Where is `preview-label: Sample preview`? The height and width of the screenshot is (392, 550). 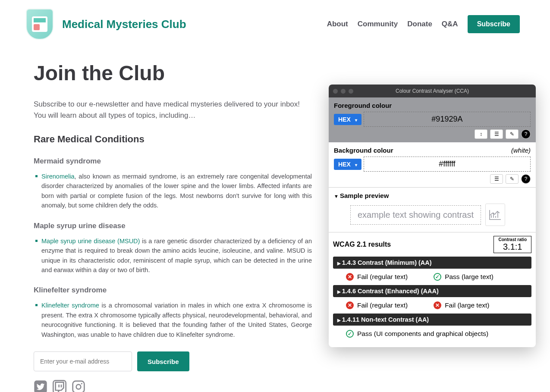 preview-label: Sample preview is located at coordinates (432, 196).